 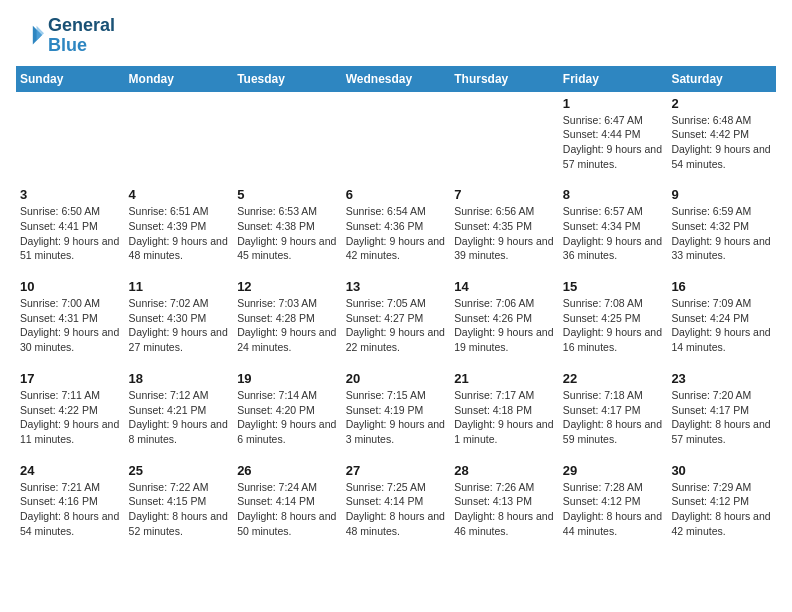 What do you see at coordinates (396, 319) in the screenshot?
I see `week-row-3: 10Sunrise: 7:00 AMSunset: 4:31 PMDayligh…` at bounding box center [396, 319].